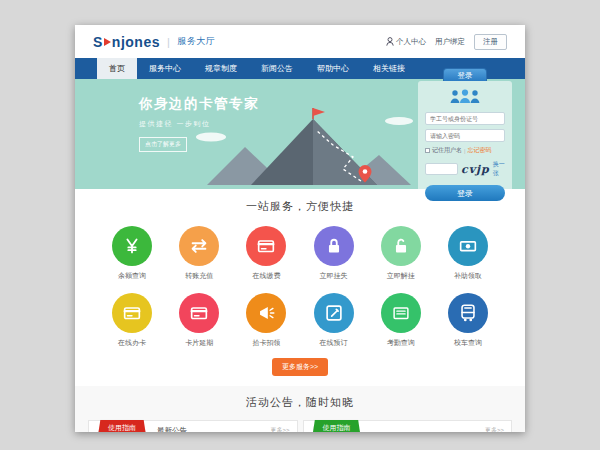  What do you see at coordinates (468, 320) in the screenshot?
I see `service-school-bus-inquiry: 校车查询` at bounding box center [468, 320].